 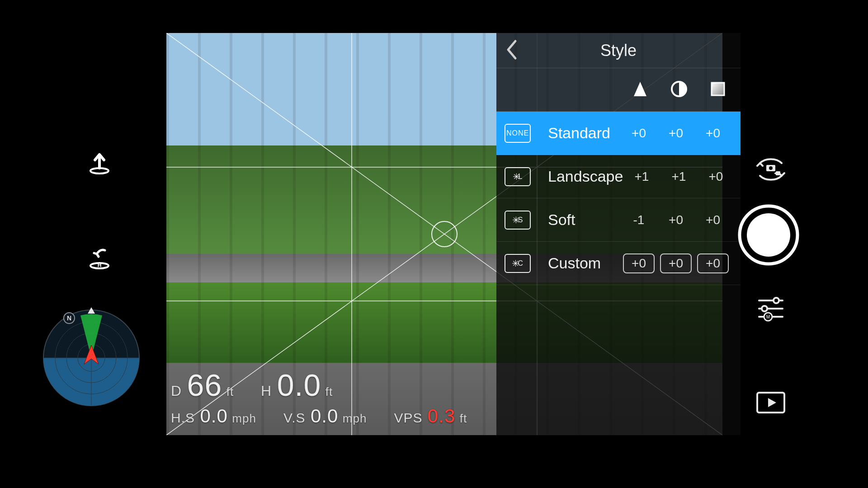 I want to click on panel-title: Style, so click(x=618, y=51).